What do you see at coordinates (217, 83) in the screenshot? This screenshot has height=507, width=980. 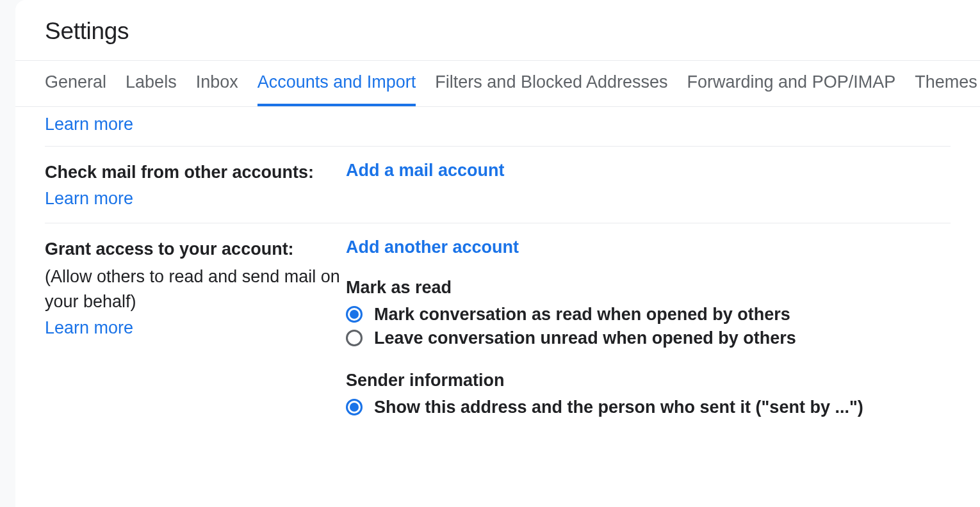 I see `tab-inbox: Inbox` at bounding box center [217, 83].